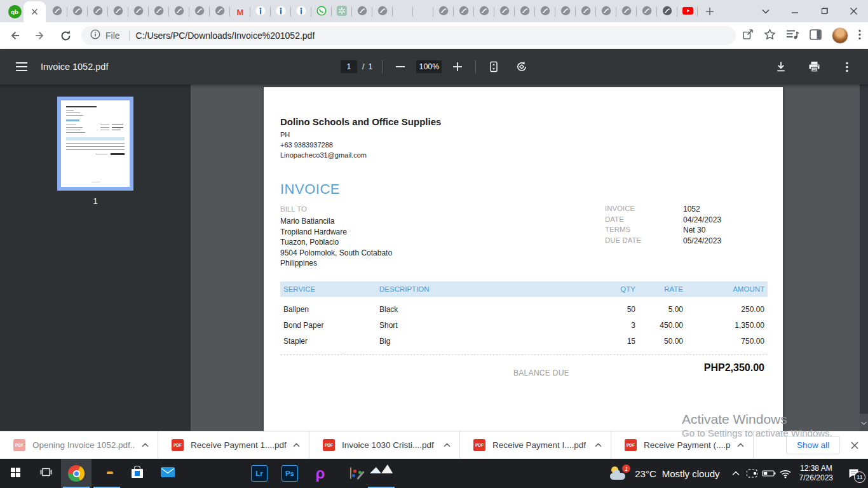  I want to click on taskbar-app-photoshop: Ps, so click(290, 473).